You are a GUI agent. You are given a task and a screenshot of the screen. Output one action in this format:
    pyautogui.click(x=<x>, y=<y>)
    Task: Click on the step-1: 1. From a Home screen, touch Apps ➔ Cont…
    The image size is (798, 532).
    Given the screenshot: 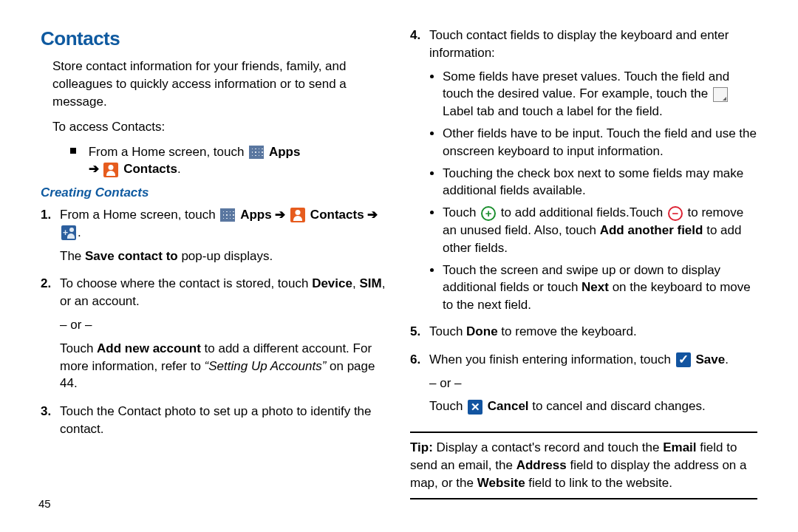 What is the action you would take?
    pyautogui.click(x=214, y=238)
    